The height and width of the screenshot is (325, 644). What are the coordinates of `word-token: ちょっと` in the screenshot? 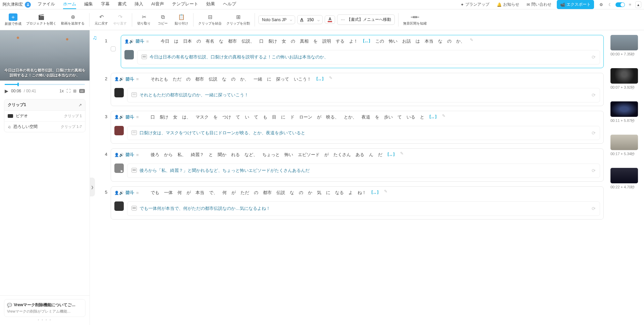 It's located at (271, 155).